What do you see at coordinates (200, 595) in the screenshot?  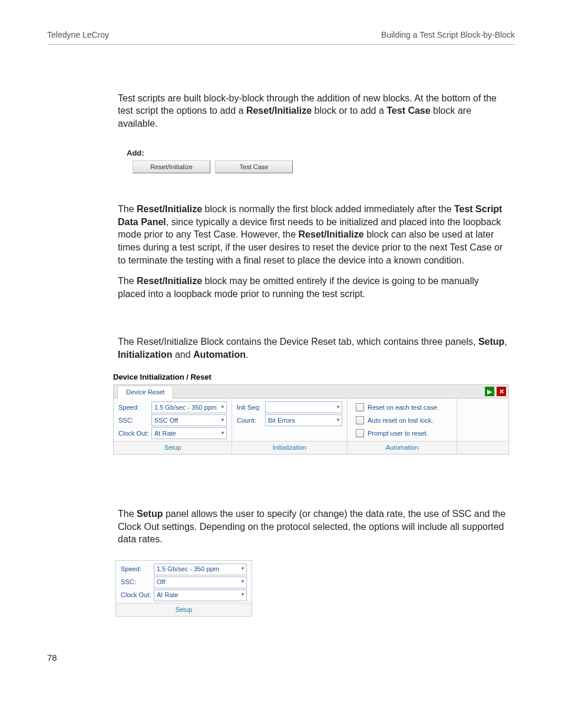 I see `sf-clockout-combo: At Rate▼` at bounding box center [200, 595].